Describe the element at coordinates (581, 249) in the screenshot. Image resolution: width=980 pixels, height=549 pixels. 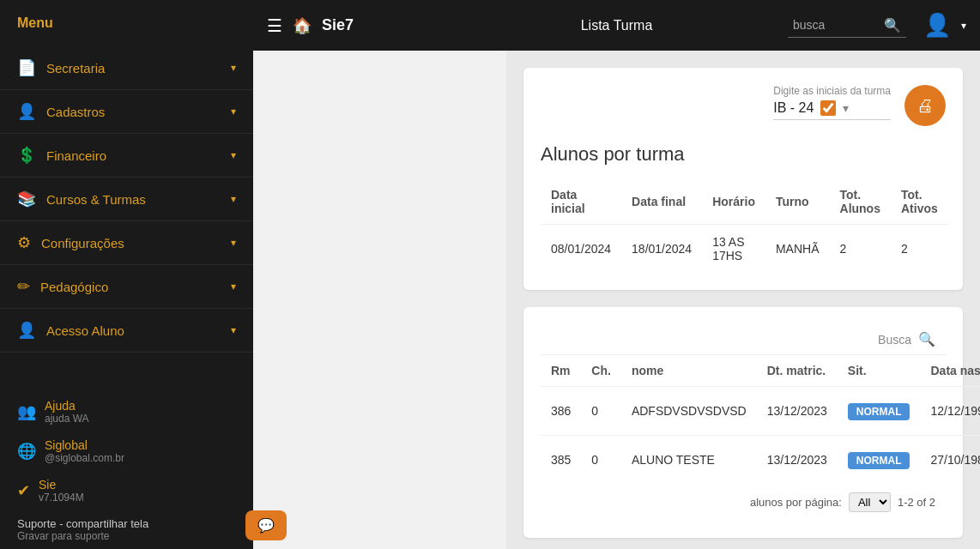
I see `cell-data-inicial: 08/01/2024` at that location.